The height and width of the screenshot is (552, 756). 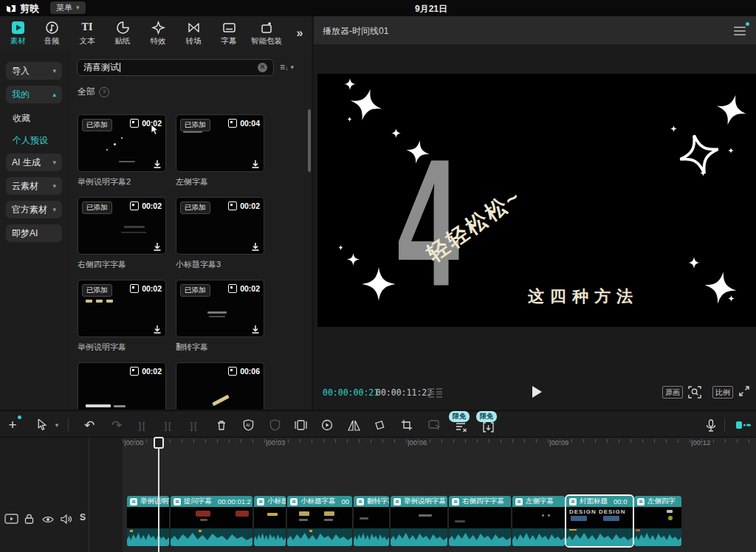 I want to click on card-thumbnail: 00:06, so click(x=220, y=386).